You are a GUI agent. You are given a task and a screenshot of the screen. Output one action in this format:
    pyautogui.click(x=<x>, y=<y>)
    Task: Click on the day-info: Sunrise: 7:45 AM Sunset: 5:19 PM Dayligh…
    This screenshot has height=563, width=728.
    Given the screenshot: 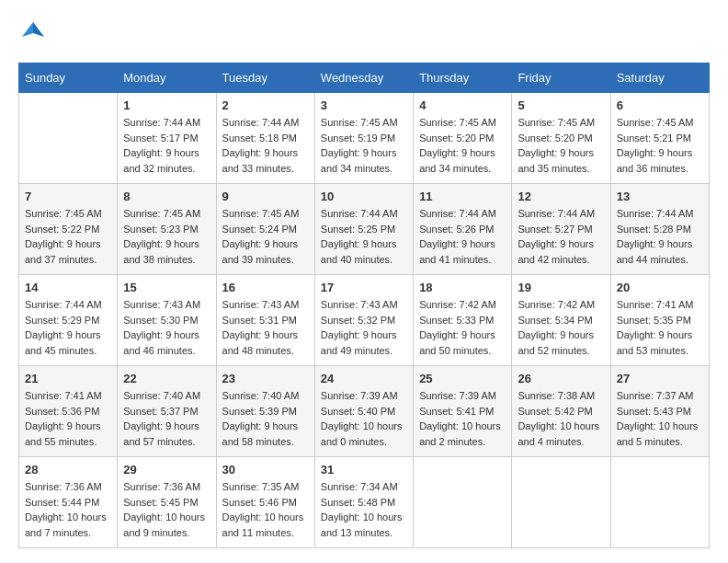 What is the action you would take?
    pyautogui.click(x=364, y=145)
    